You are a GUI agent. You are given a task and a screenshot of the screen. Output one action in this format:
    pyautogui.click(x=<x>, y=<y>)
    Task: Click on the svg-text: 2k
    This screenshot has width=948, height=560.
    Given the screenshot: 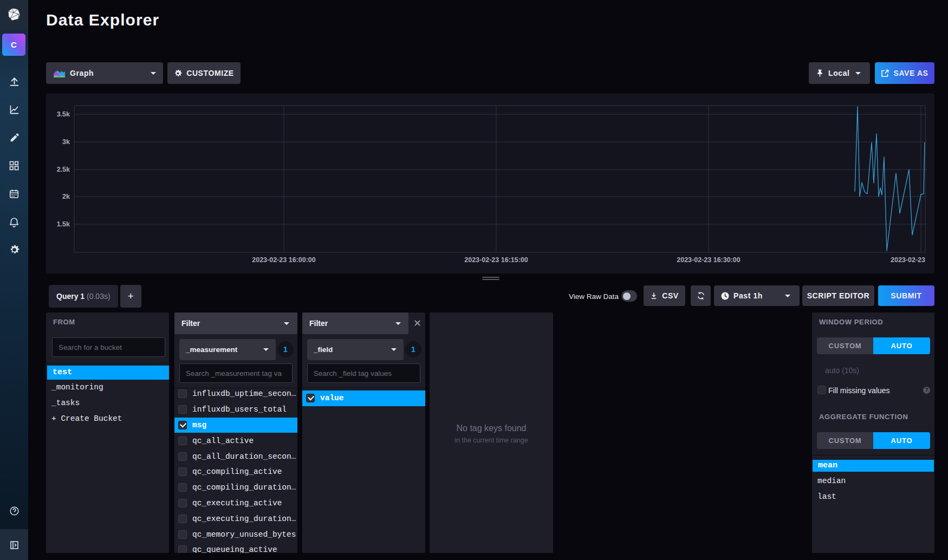 What is the action you would take?
    pyautogui.click(x=66, y=197)
    